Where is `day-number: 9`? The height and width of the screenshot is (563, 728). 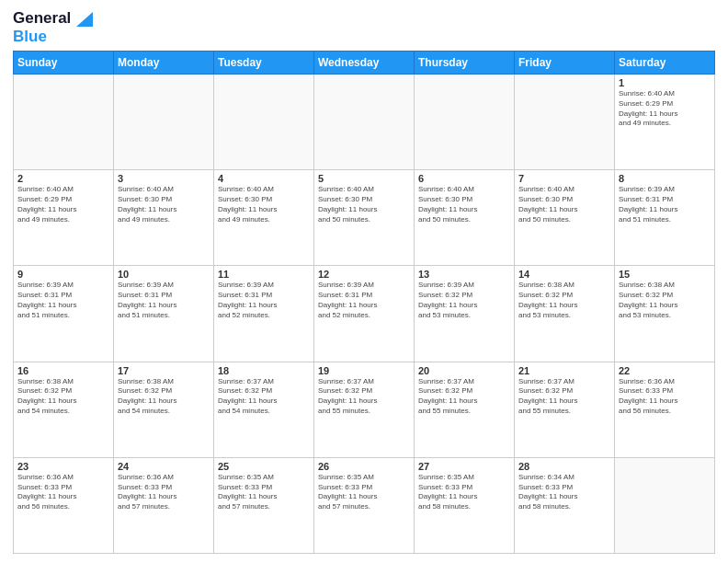
day-number: 9 is located at coordinates (63, 274).